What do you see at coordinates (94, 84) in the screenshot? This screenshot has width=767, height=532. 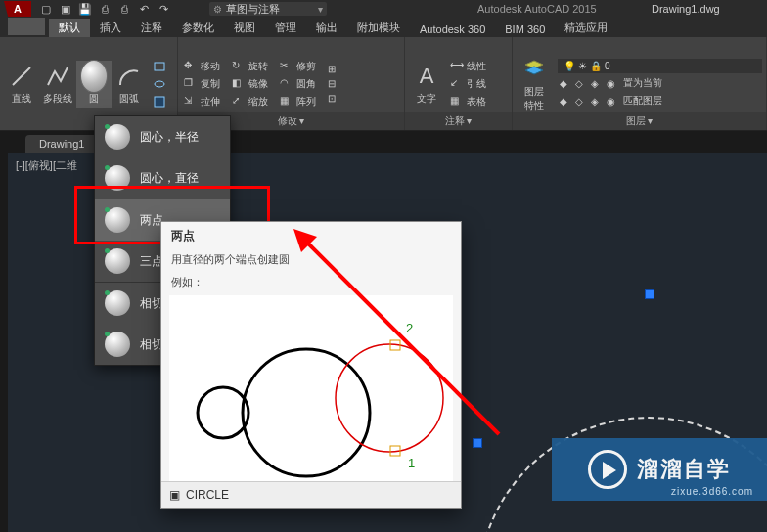 I see `circle-button: 圆` at bounding box center [94, 84].